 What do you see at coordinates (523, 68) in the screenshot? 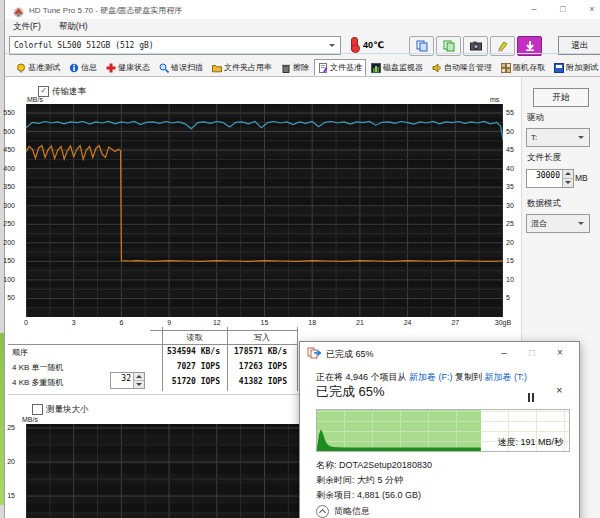
I see `tab-随机存取: 随机存取` at bounding box center [523, 68].